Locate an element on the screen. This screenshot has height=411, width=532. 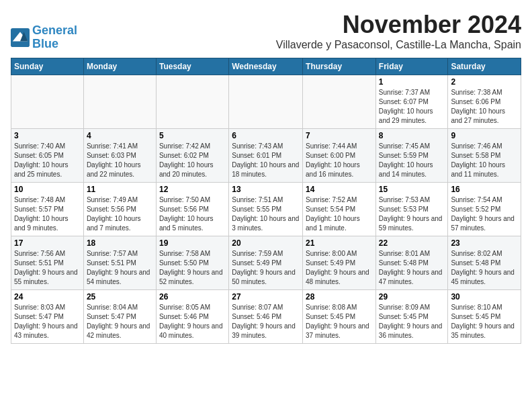
day-info: Sunrise: 8:01 AM Sunset: 5:48 PM Dayligh… is located at coordinates (412, 268).